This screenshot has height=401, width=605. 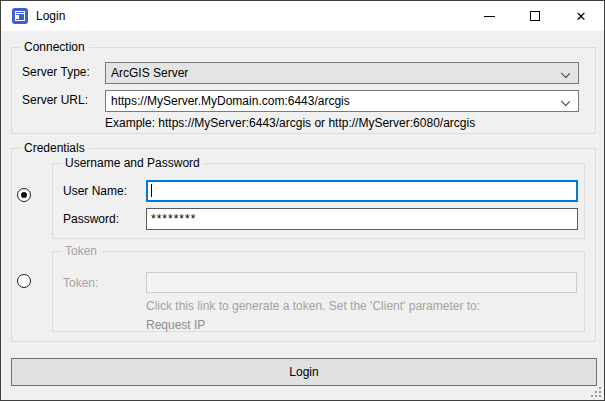 What do you see at coordinates (95, 191) in the screenshot?
I see `username-label: User Name:` at bounding box center [95, 191].